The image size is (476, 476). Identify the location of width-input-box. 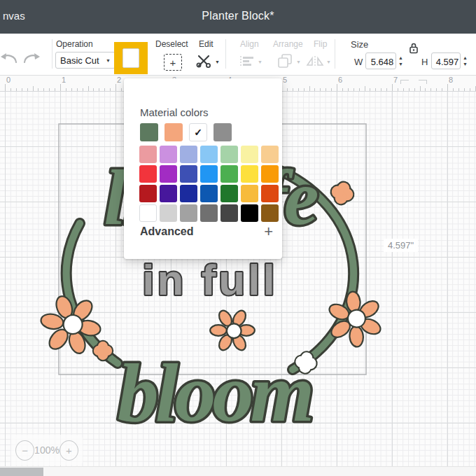
(381, 61).